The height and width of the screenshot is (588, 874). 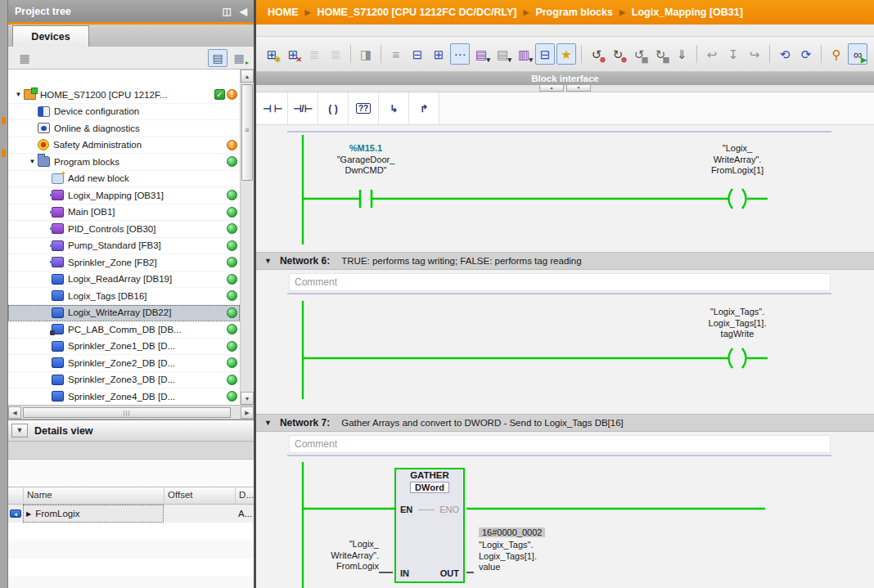 What do you see at coordinates (124, 263) in the screenshot?
I see `tree-item: Sprinkler_Zone [FB2]` at bounding box center [124, 263].